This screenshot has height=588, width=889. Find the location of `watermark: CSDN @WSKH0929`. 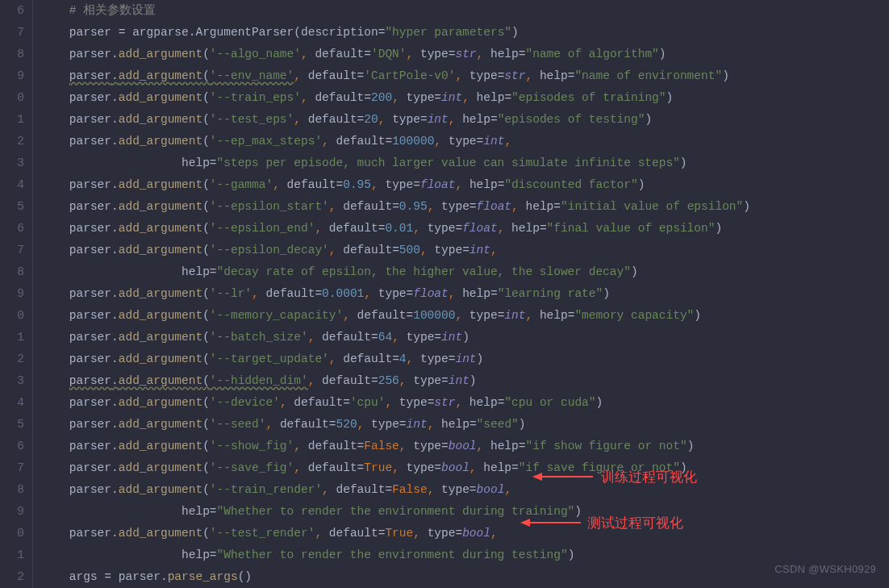

watermark: CSDN @WSKH0929 is located at coordinates (825, 569).